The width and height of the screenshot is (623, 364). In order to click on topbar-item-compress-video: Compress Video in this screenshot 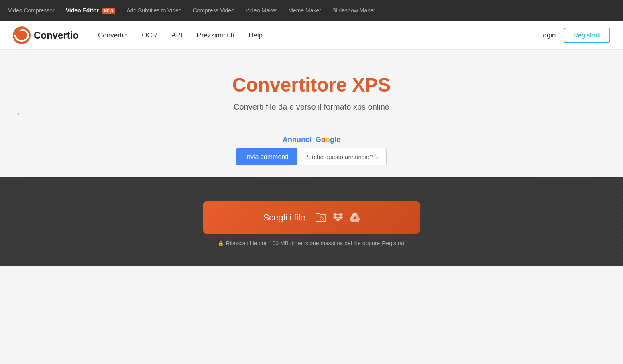, I will do `click(214, 10)`.